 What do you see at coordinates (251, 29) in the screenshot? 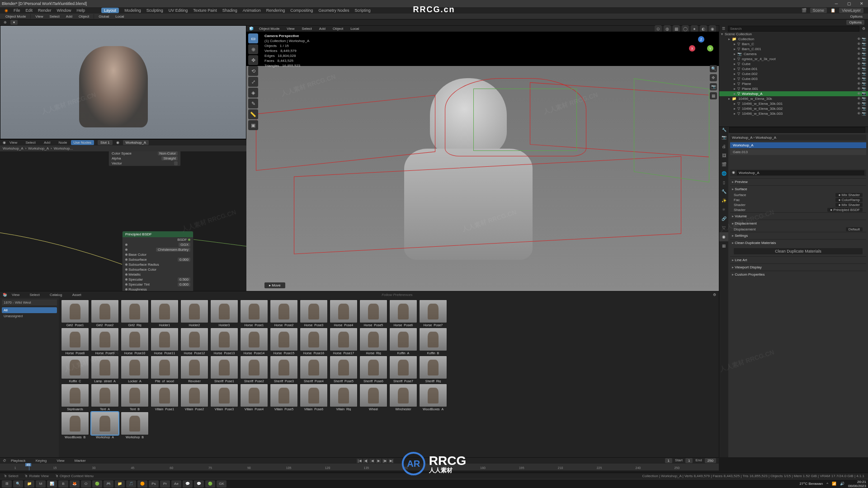
I see `editor-type-icon: 🧊` at bounding box center [251, 29].